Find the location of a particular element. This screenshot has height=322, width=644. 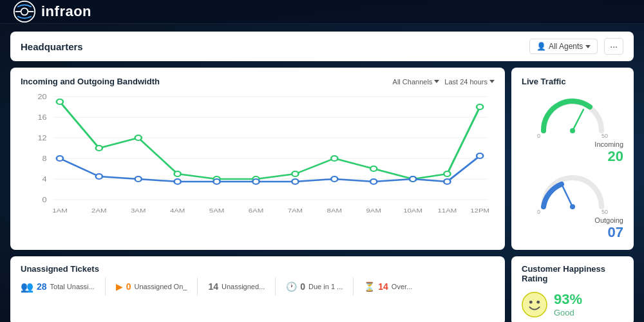

chart-controls: All Channels Last 24 hours is located at coordinates (444, 82).